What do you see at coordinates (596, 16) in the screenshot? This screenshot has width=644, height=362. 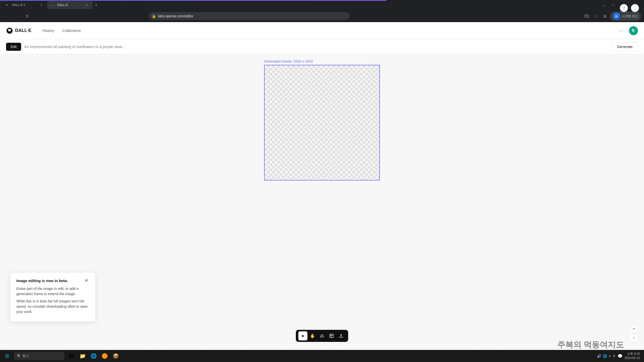 I see `bookmark-icon: ☆` at bounding box center [596, 16].